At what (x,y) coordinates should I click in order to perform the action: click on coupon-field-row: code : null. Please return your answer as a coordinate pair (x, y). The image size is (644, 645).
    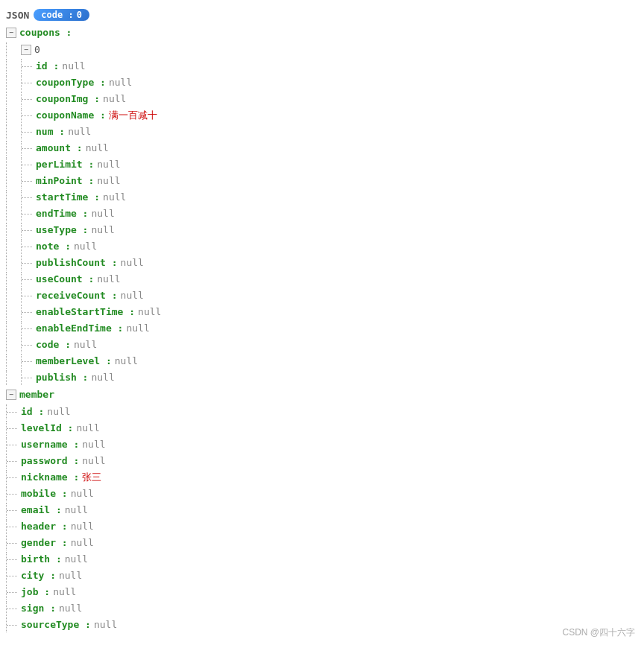
    Looking at the image, I should click on (322, 345).